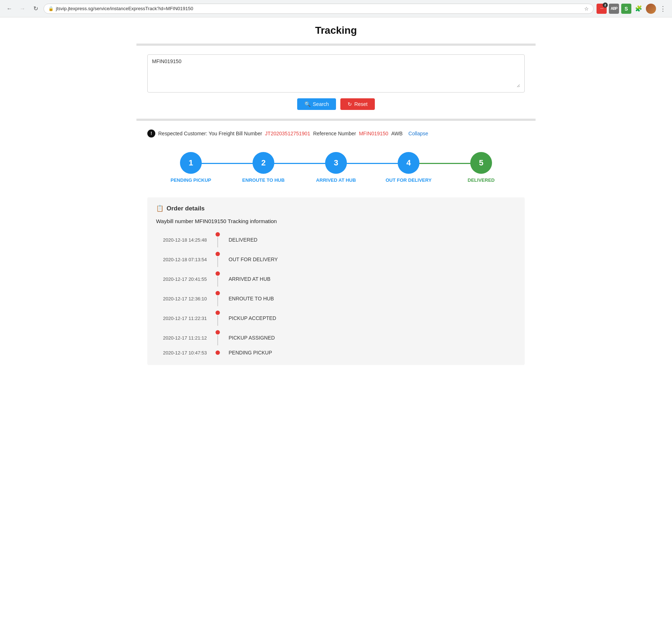 Image resolution: width=672 pixels, height=624 pixels. I want to click on info-banner: ! Respected Customer: You Freight Bill N…, so click(336, 134).